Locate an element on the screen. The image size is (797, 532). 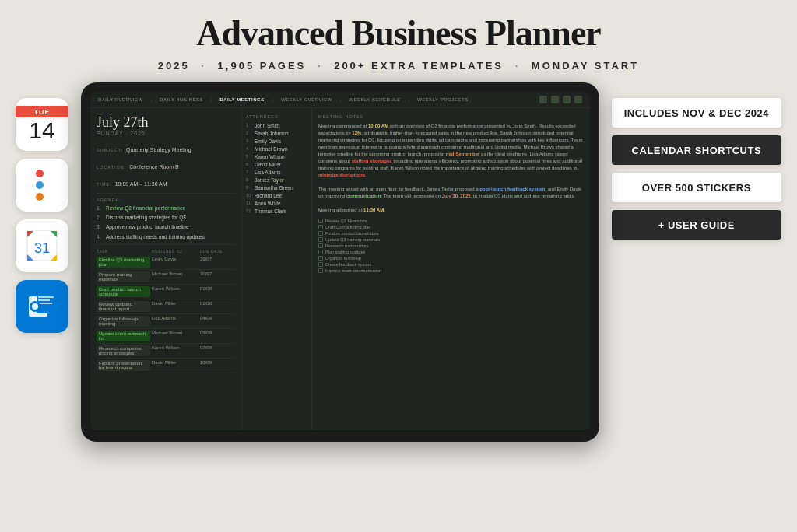
task-name-2: Prepare training materials is located at coordinates (123, 277).